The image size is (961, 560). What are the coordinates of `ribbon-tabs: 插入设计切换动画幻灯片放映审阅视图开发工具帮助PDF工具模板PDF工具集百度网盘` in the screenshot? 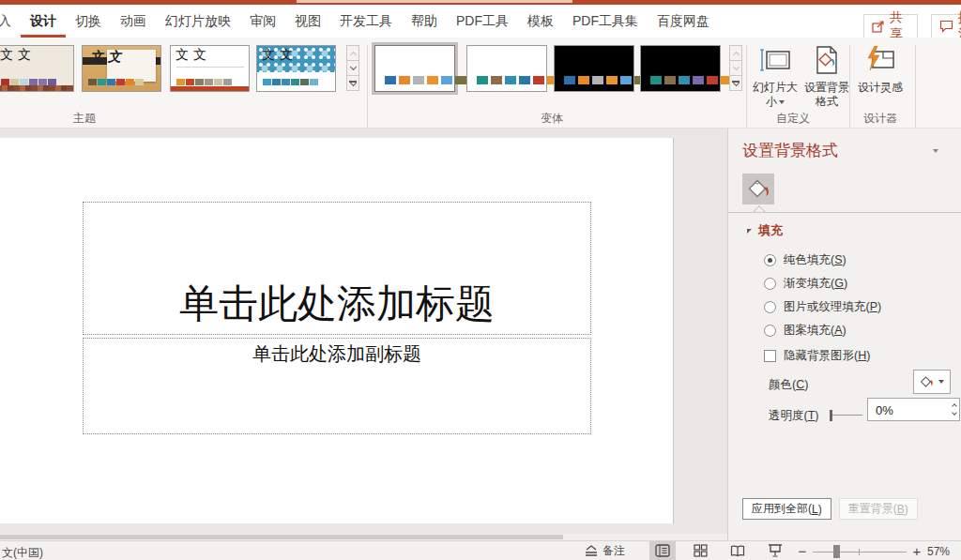 It's located at (480, 21).